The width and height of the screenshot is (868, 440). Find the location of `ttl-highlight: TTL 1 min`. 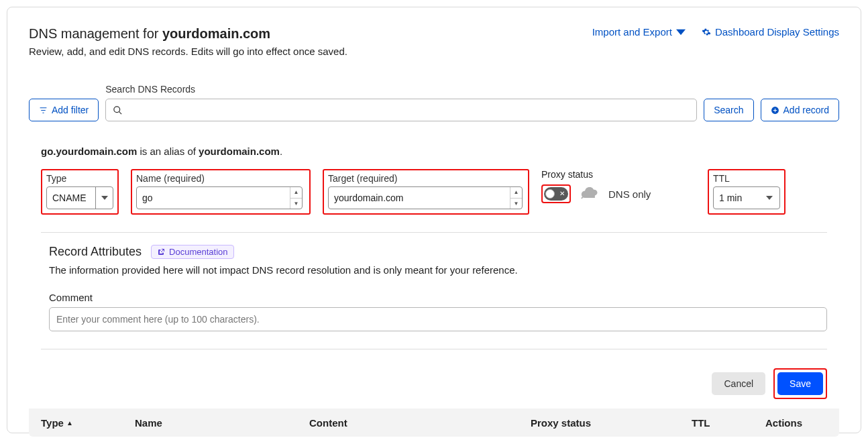

ttl-highlight: TTL 1 min is located at coordinates (747, 192).